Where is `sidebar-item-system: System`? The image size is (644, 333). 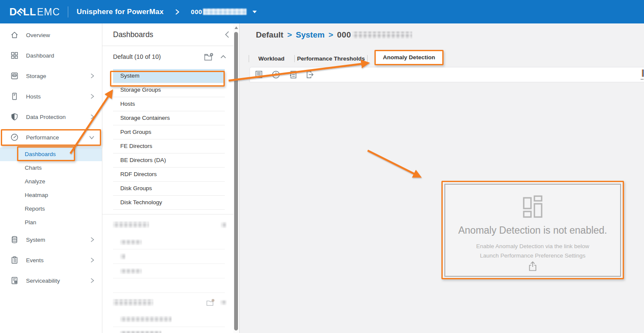
sidebar-item-system: System is located at coordinates (51, 240).